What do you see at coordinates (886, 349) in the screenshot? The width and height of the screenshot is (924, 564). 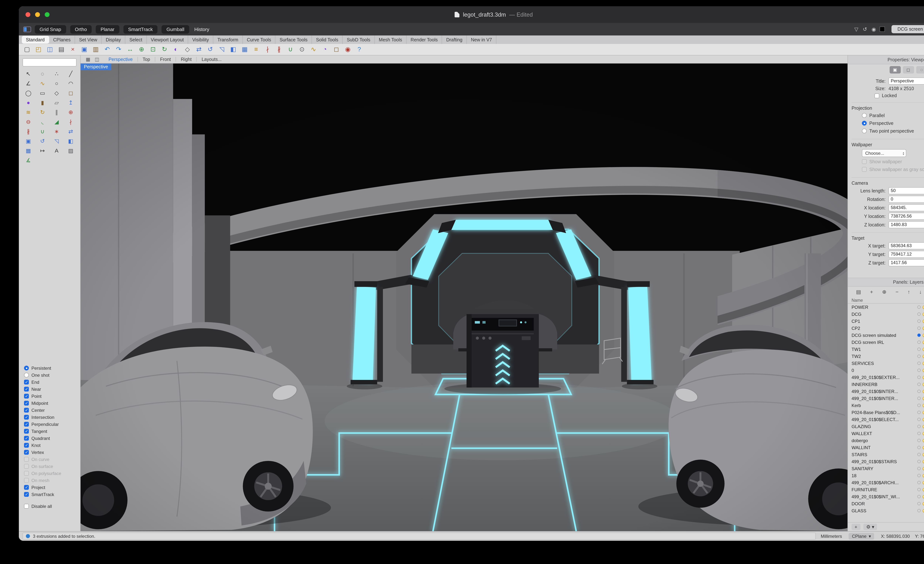 I see `layer-row-tw1: TW1Conti...◆` at bounding box center [886, 349].